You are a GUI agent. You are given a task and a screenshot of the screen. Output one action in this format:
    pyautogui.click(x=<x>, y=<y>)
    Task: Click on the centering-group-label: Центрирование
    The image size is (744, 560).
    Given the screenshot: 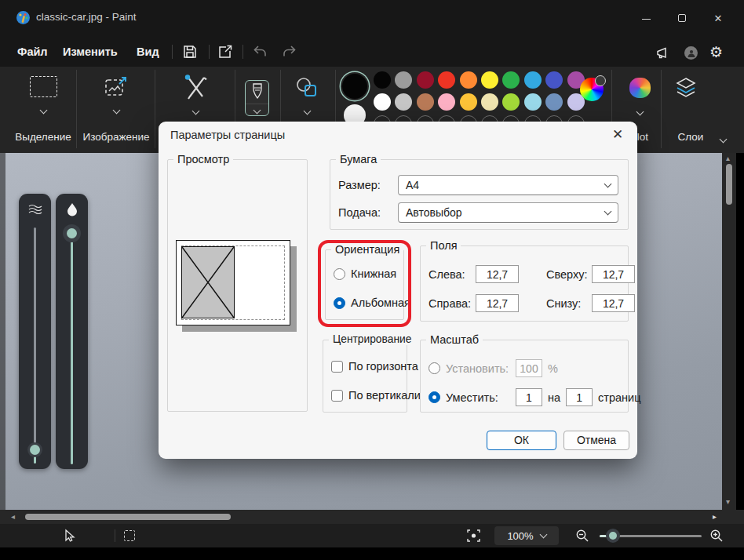 What is the action you would take?
    pyautogui.click(x=372, y=339)
    